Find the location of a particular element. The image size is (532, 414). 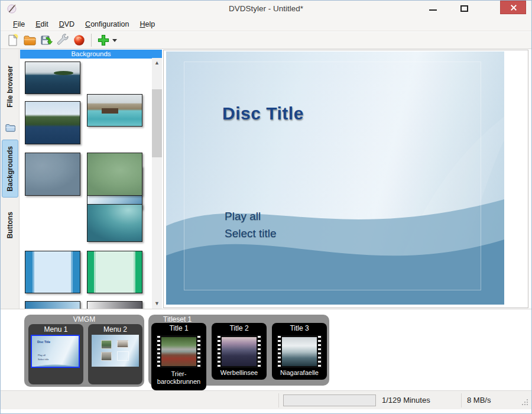

menu-help: Help is located at coordinates (147, 24).